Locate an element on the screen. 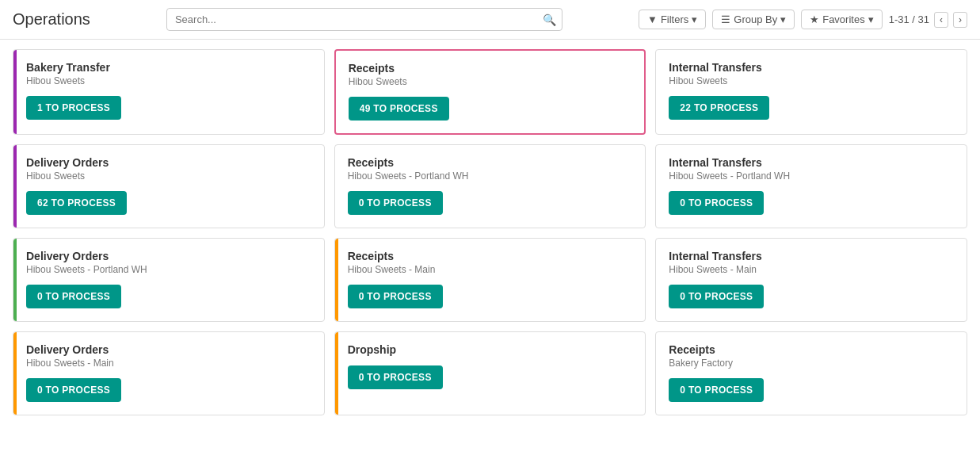 The height and width of the screenshot is (463, 980). card-delivery-orders-hibou: Delivery Orders Hibou Sweets 62 TO PROCE… is located at coordinates (169, 186).